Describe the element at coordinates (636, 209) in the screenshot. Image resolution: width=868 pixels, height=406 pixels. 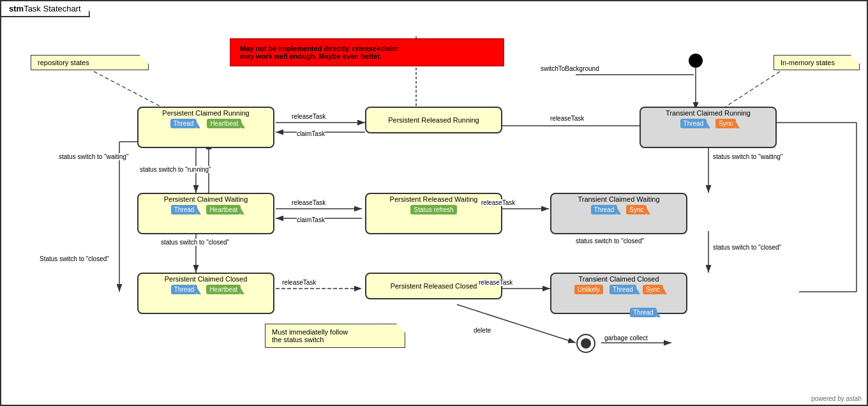
I see `tcwa-sync-tag: Sync` at that location.